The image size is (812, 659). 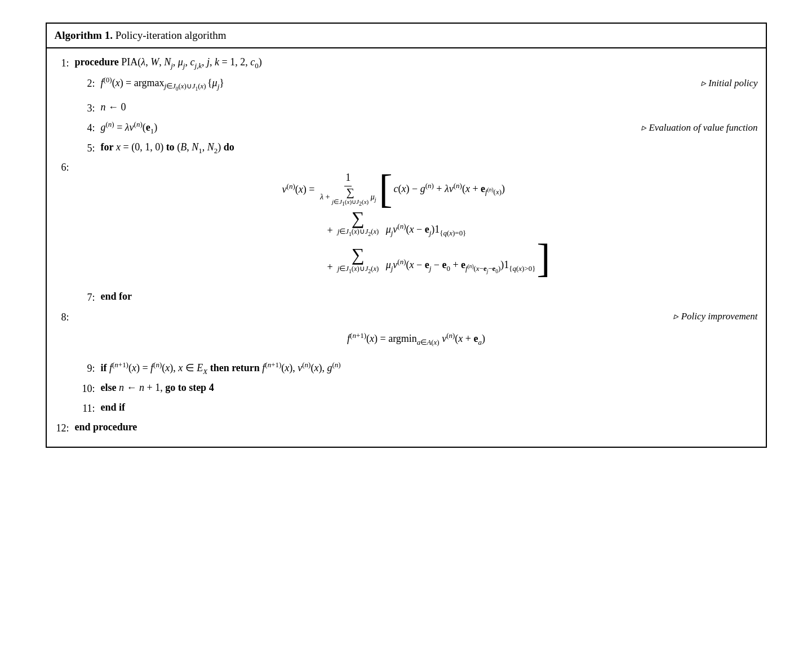 What do you see at coordinates (65, 317) in the screenshot?
I see `line-num-8: 8:` at bounding box center [65, 317].